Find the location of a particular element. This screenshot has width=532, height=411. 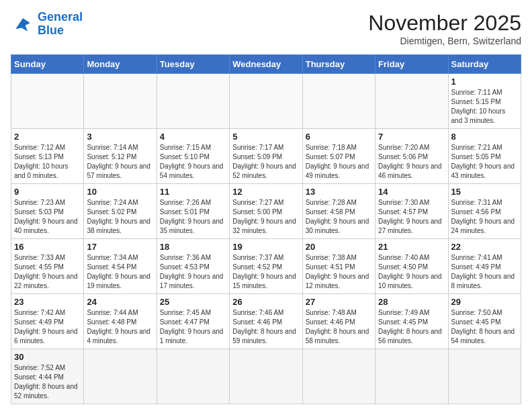

day-cell: 22Sunrise: 7:41 AM Sunset: 4:49 PM Dayli… is located at coordinates (484, 267).